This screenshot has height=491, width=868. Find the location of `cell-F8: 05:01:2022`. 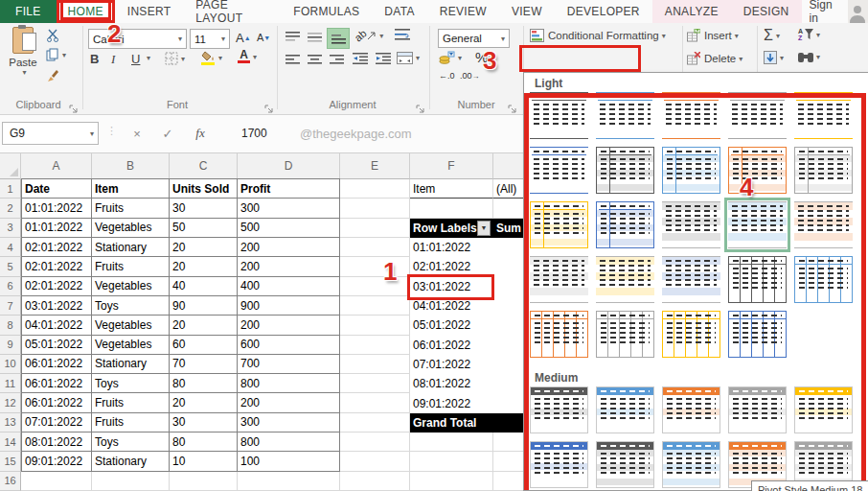

cell-F8: 05:01:2022 is located at coordinates (452, 325).